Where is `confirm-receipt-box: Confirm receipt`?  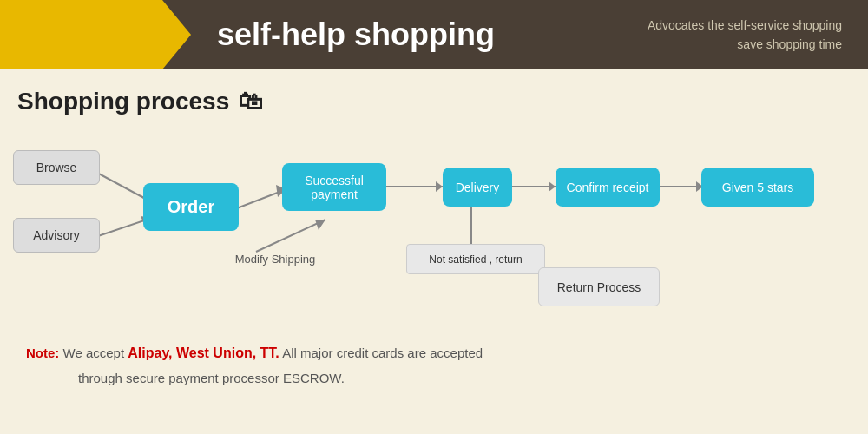 confirm-receipt-box: Confirm receipt is located at coordinates (608, 187).